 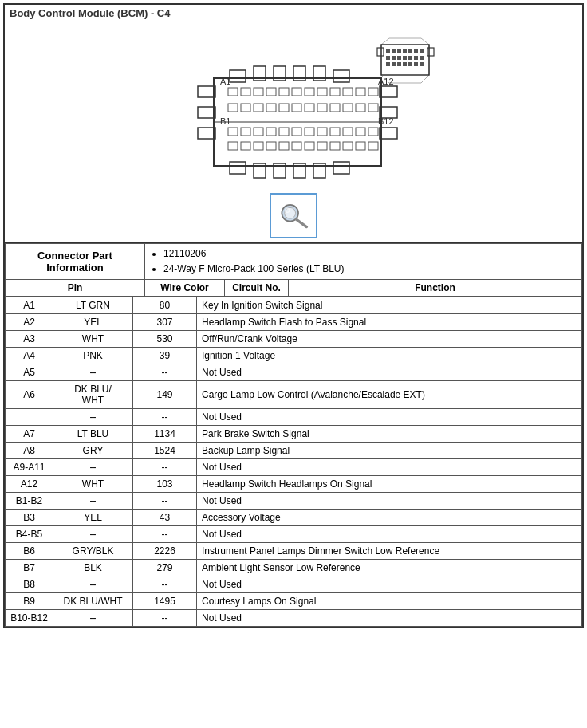 What do you see at coordinates (294, 585) in the screenshot?
I see `table-row: B8 -- -- Not Used` at bounding box center [294, 585].